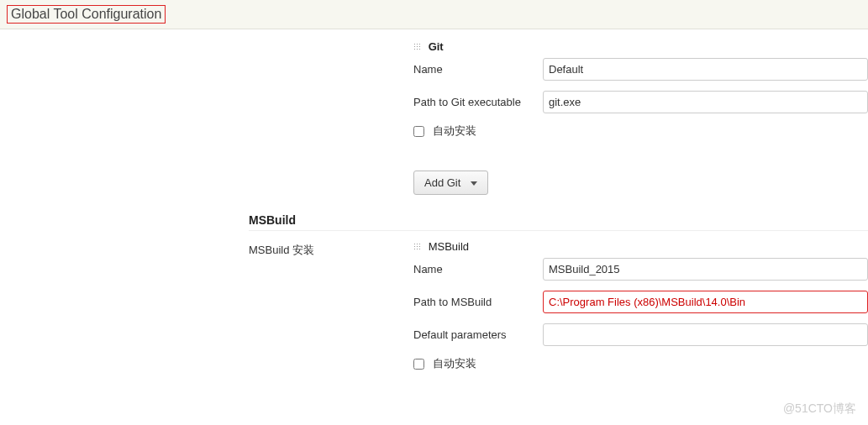 The width and height of the screenshot is (868, 425). Describe the element at coordinates (706, 69) in the screenshot. I see `git-name-input` at that location.